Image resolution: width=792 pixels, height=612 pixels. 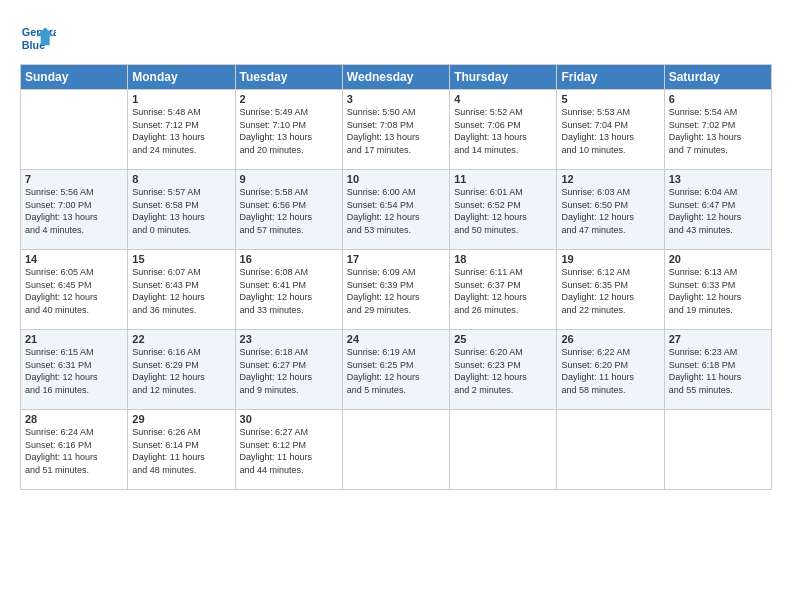 I want to click on day-info: Sunrise: 6:18 AMSunset: 6:27 PMDaylight:…, so click(x=289, y=371).